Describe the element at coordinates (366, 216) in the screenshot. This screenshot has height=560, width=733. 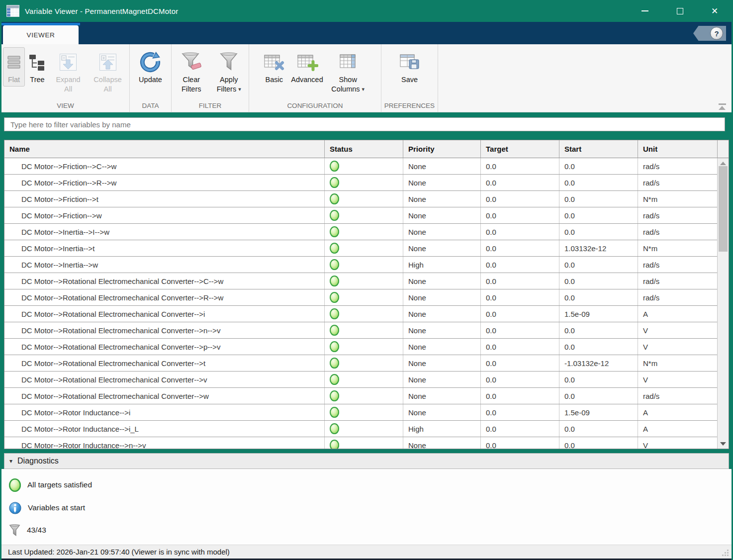
I see `table-row: DC Motor-->Friction-->w None 0.0 0.0 rad…` at that location.